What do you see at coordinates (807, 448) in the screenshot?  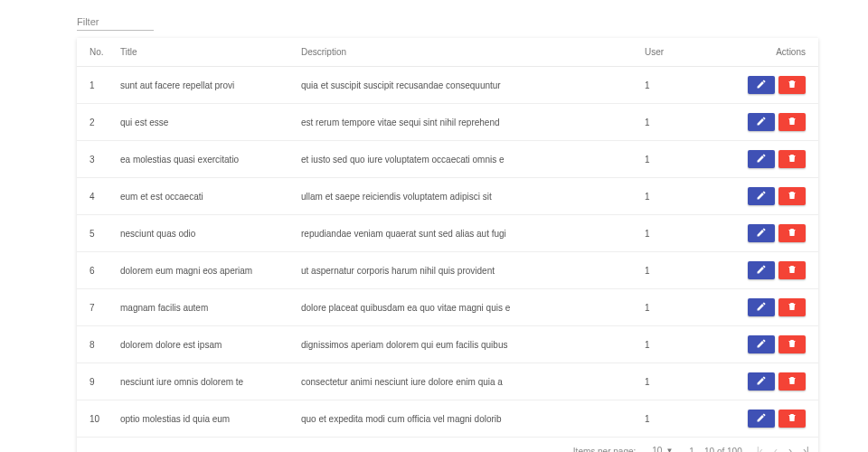 I see `last-page-button: ›|` at bounding box center [807, 448].